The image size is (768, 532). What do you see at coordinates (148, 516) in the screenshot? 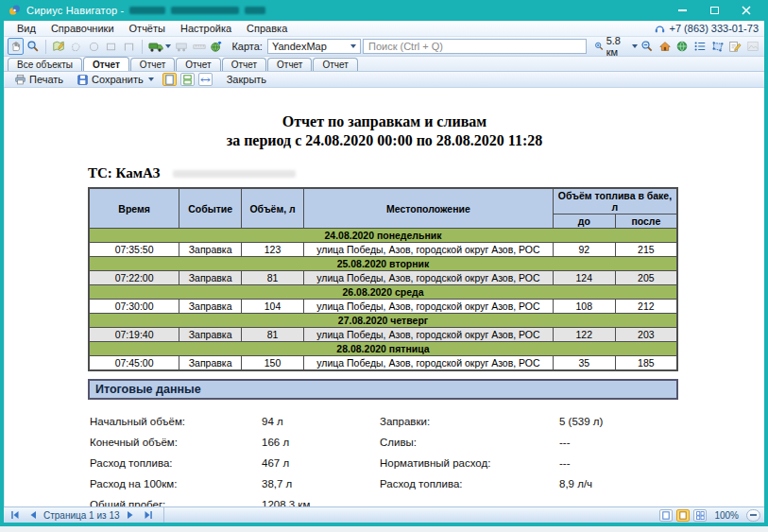
I see `last-page-button` at bounding box center [148, 516].